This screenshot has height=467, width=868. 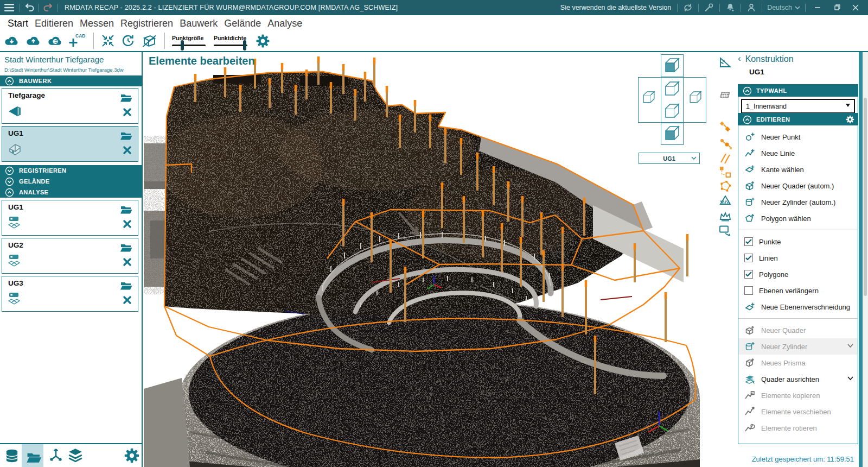 What do you see at coordinates (12, 41) in the screenshot?
I see `cloud-download-icon` at bounding box center [12, 41].